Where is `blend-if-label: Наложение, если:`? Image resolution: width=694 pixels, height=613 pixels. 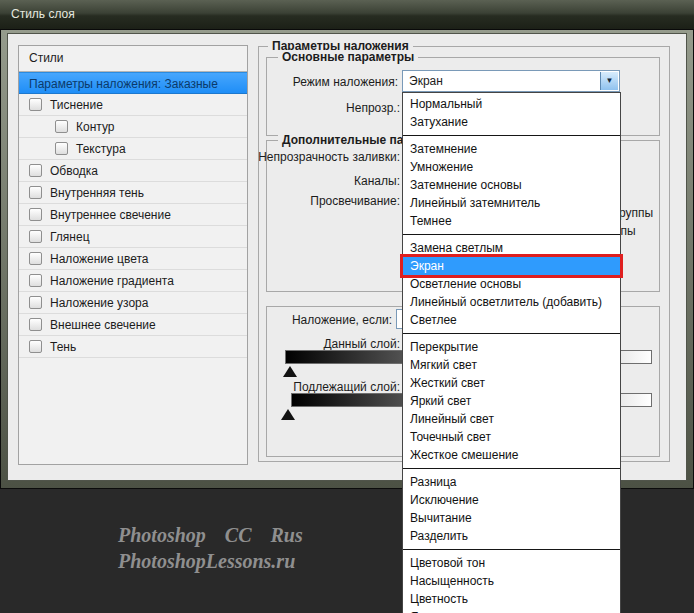 blend-if-label: Наложение, если: is located at coordinates (322, 320).